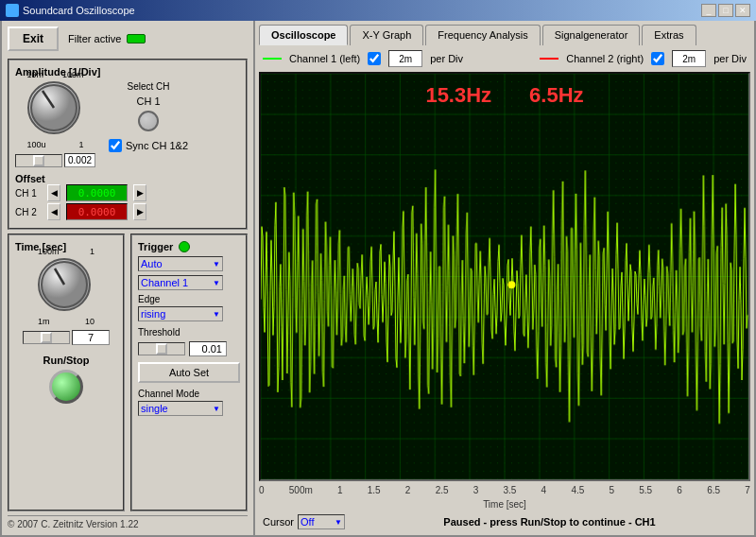 Image resolution: width=756 pixels, height=537 pixels. Describe the element at coordinates (148, 121) in the screenshot. I see `ch1-indicator` at that location.